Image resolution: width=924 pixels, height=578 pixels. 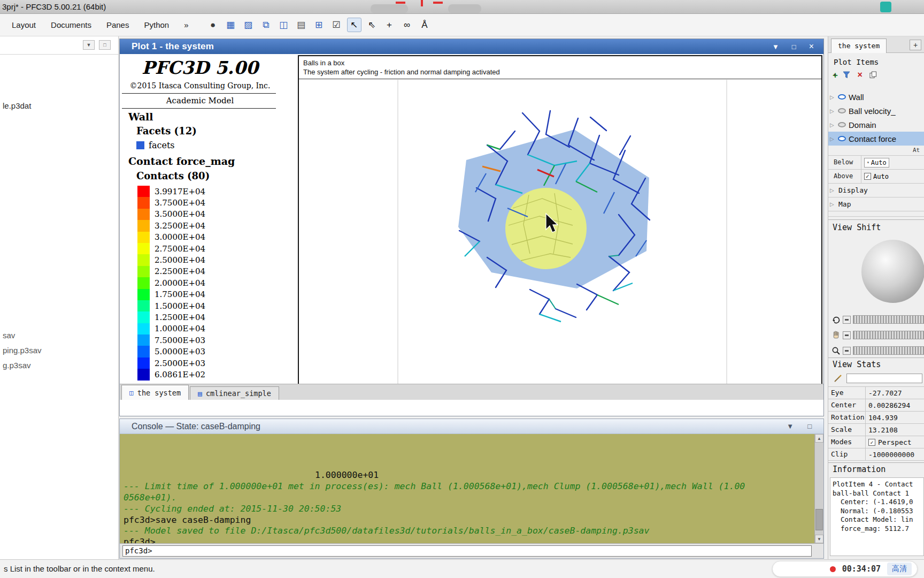 What do you see at coordinates (876, 191) in the screenshot?
I see `attr-row-display: ▷ Display` at bounding box center [876, 191].